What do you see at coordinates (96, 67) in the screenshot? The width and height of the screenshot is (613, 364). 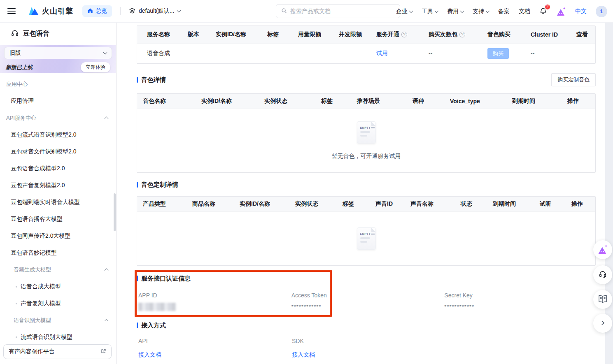 I see `try-now-button: 立即体验` at bounding box center [96, 67].